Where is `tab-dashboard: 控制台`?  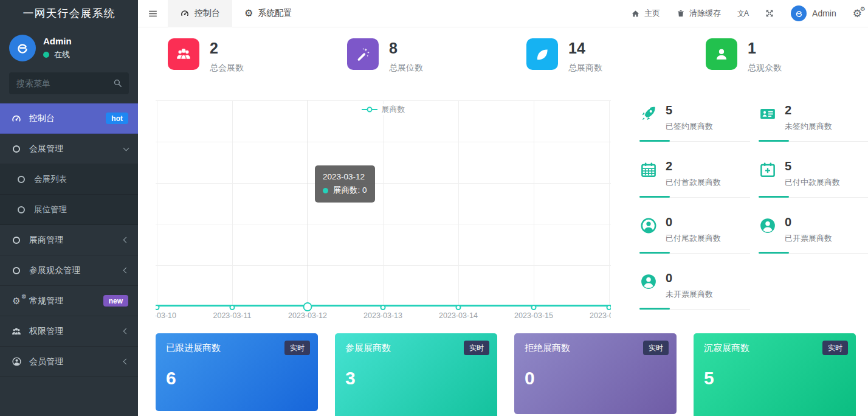
tab-dashboard: 控制台 is located at coordinates (200, 13).